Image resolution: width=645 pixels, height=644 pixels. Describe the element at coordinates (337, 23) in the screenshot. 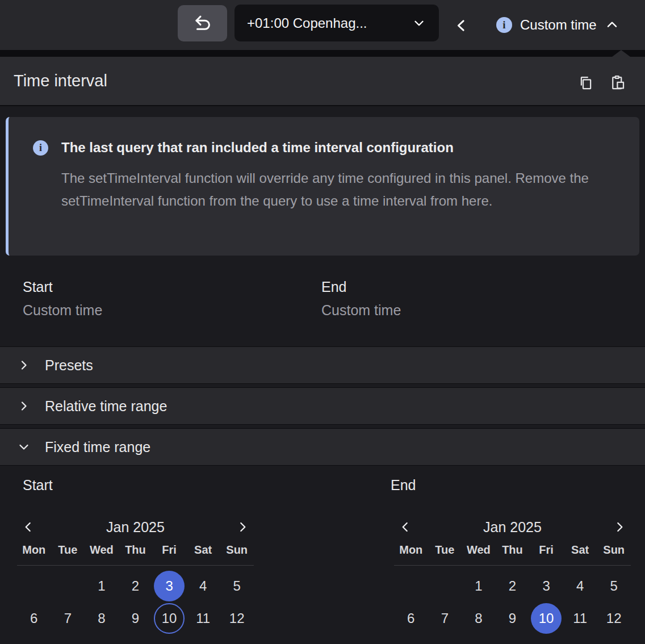

I see `timezone-dropdown: +01:00 Copenhag...` at that location.